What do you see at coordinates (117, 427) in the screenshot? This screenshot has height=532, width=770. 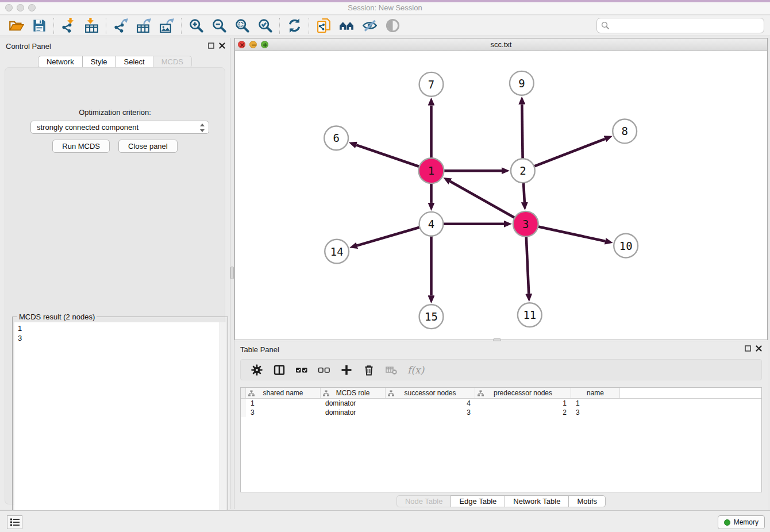 I see `mcds-result-text: 1 3` at bounding box center [117, 427].